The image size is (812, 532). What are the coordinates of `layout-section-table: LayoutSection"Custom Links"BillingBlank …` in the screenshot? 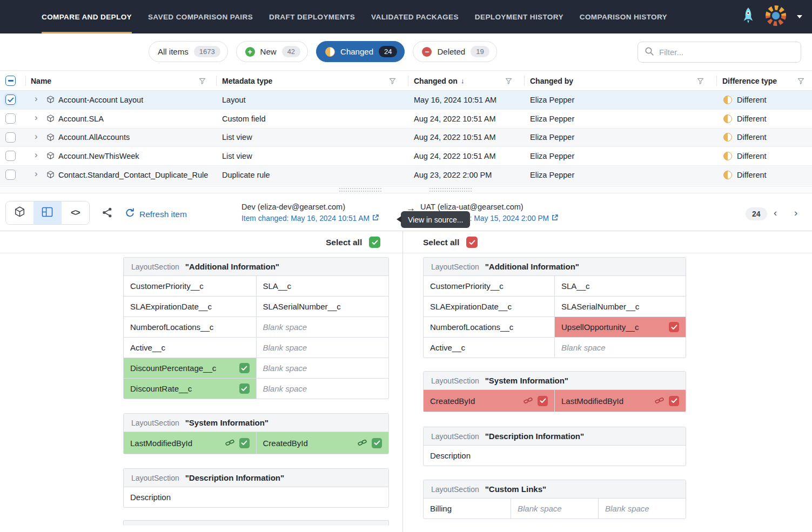 It's located at (554, 499).